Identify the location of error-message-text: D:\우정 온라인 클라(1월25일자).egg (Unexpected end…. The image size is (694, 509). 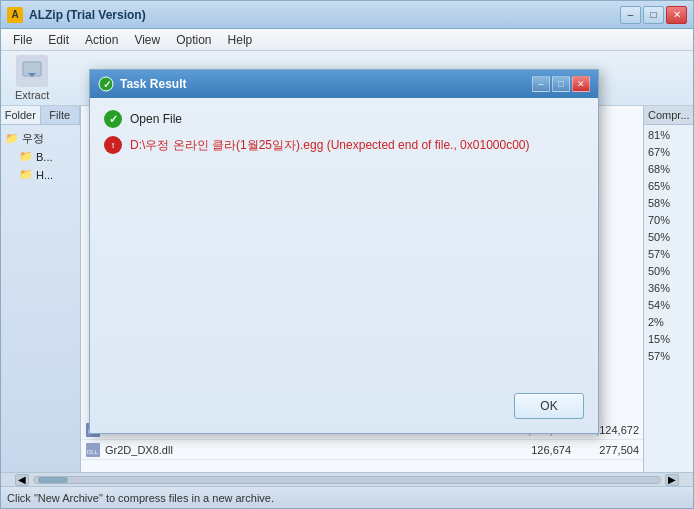
(330, 146).